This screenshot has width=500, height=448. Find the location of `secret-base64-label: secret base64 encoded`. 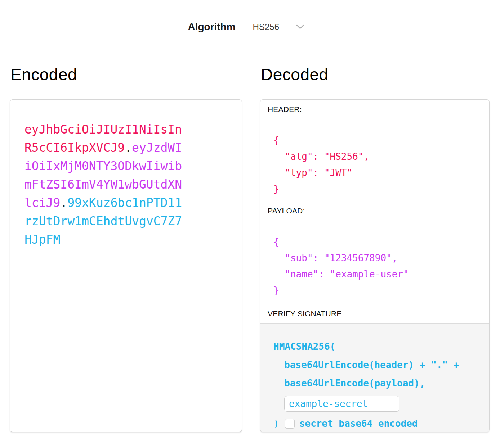

secret-base64-label: secret base64 encoded is located at coordinates (359, 423).